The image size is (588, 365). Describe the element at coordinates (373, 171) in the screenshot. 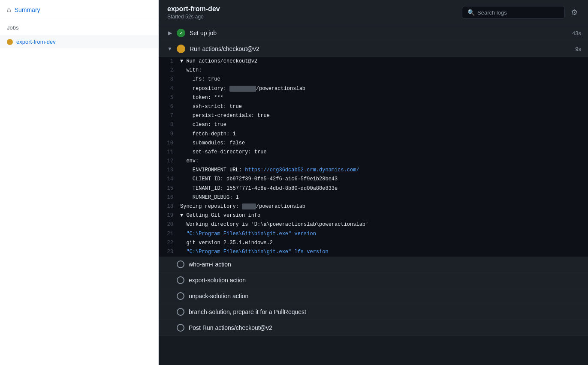

I see `log-line: 13 ENVIRONMENT_URL: https://org36dcab52.…` at that location.